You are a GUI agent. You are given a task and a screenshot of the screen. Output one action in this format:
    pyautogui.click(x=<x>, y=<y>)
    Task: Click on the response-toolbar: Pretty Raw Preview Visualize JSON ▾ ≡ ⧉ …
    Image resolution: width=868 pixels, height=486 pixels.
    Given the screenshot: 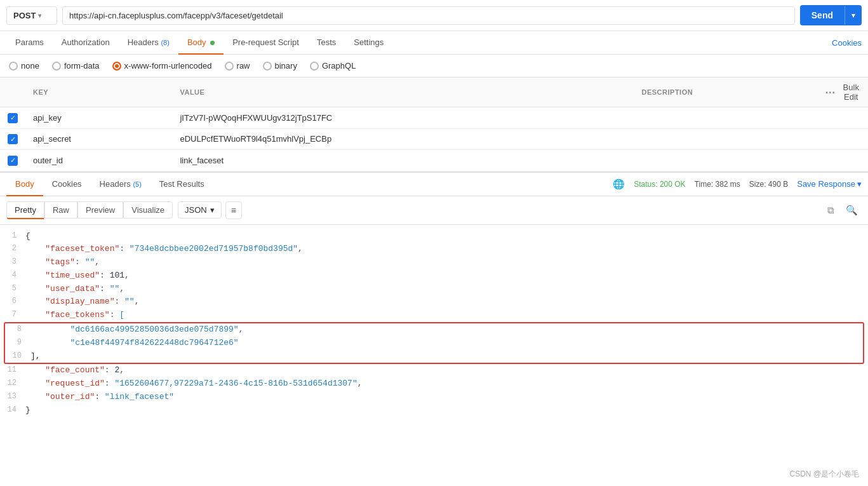 What is the action you would take?
    pyautogui.click(x=434, y=211)
    